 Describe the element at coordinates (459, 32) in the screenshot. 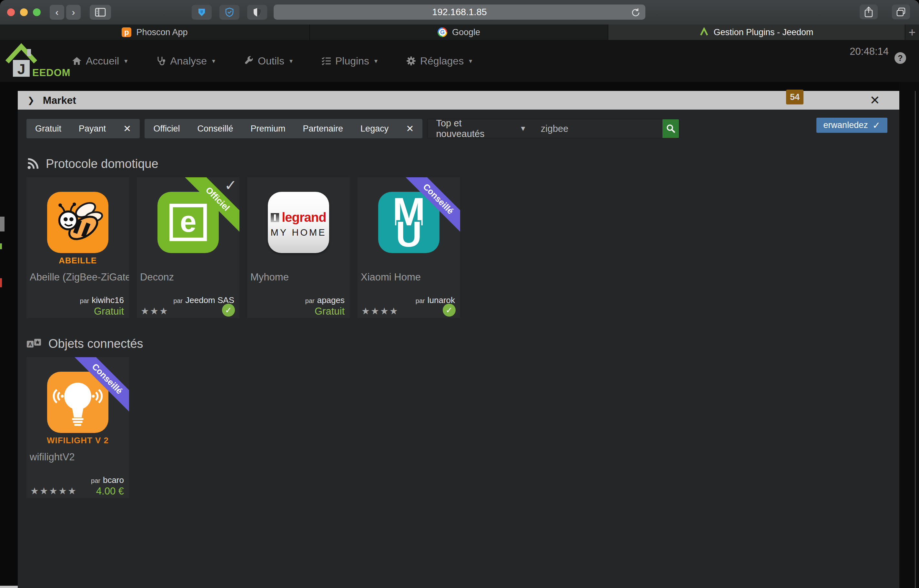

I see `tab-google: Google` at that location.